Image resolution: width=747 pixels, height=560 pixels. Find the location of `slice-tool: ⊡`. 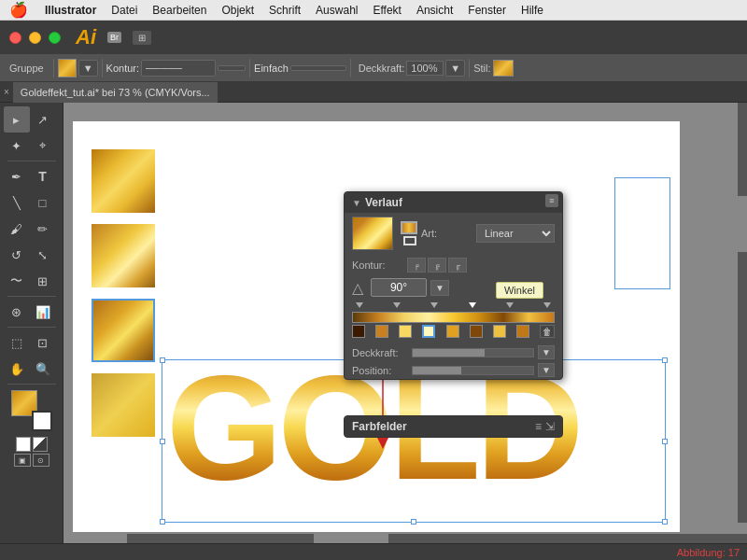

slice-tool: ⊡ is located at coordinates (43, 343).